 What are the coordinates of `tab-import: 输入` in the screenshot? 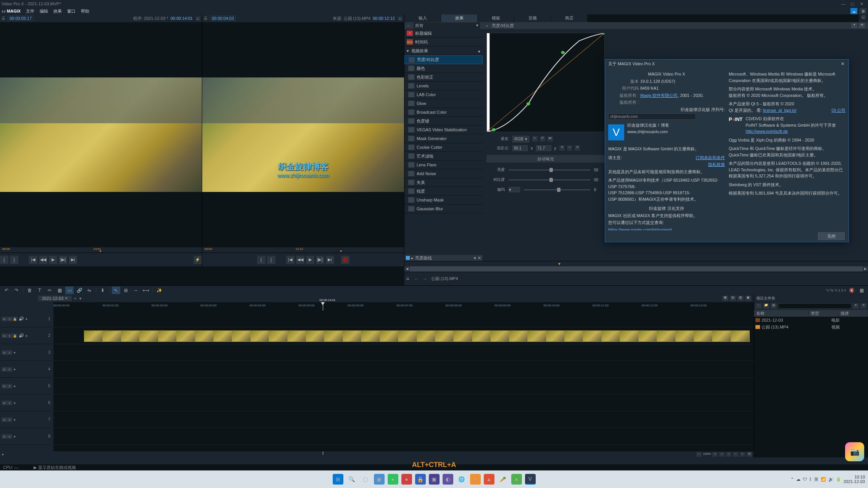 It's located at (423, 18).